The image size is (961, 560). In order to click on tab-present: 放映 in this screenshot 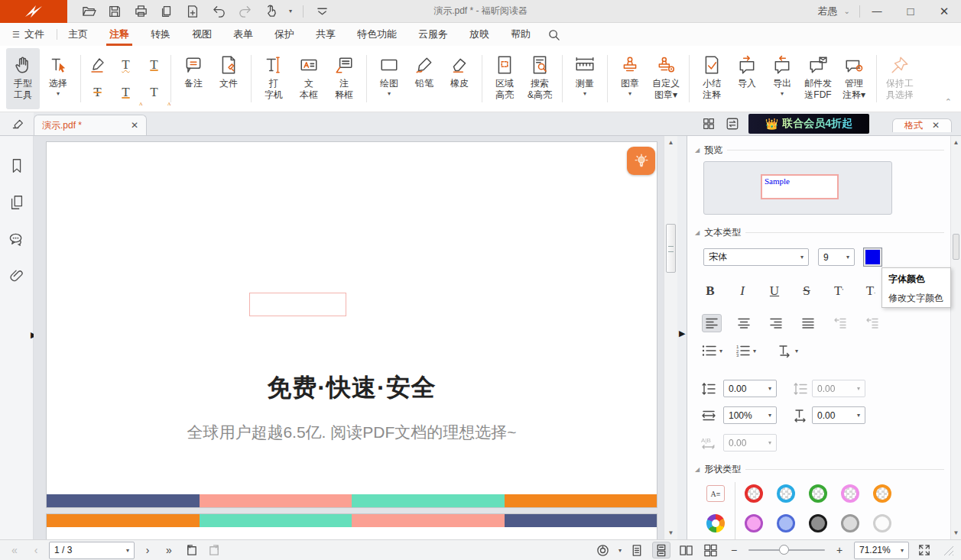, I will do `click(479, 34)`.